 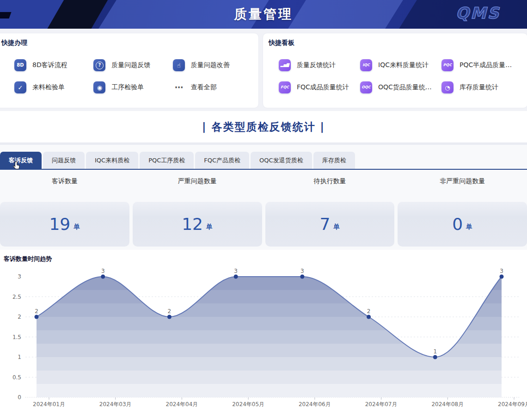 What do you see at coordinates (264, 127) in the screenshot?
I see `section-title-bar: | 各类型质检反馈统计 |` at bounding box center [264, 127].